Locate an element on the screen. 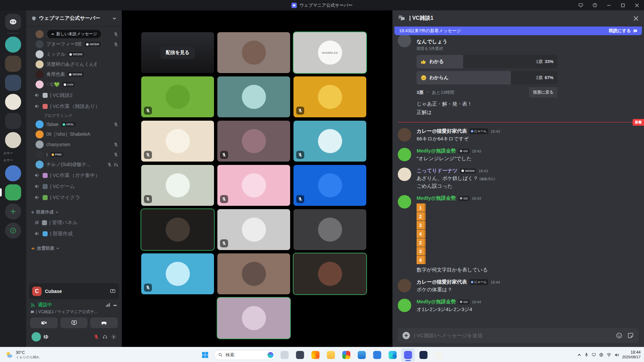 The width and height of the screenshot is (644, 362). voice-channel: | VC雑談2 is located at coordinates (74, 95).